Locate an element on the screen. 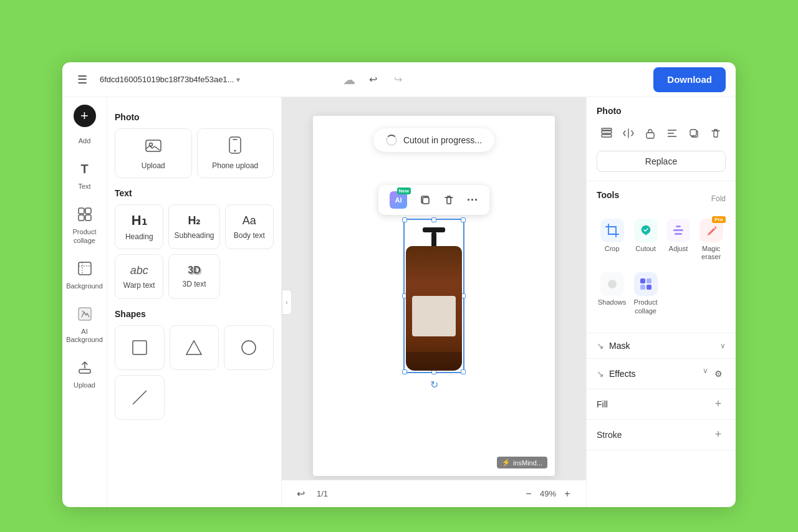 This screenshot has width=798, height=532. cutout-tool: Cutout is located at coordinates (646, 240).